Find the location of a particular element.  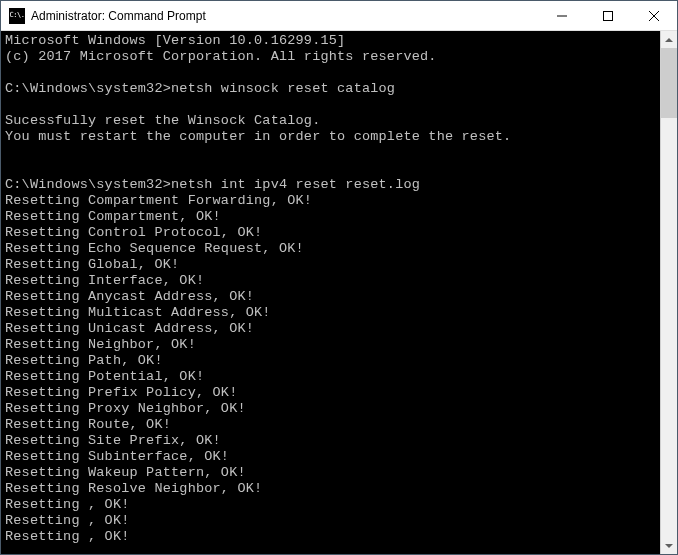

terminal-line: Resetting Compartment Forwarding, OK! is located at coordinates (330, 201).